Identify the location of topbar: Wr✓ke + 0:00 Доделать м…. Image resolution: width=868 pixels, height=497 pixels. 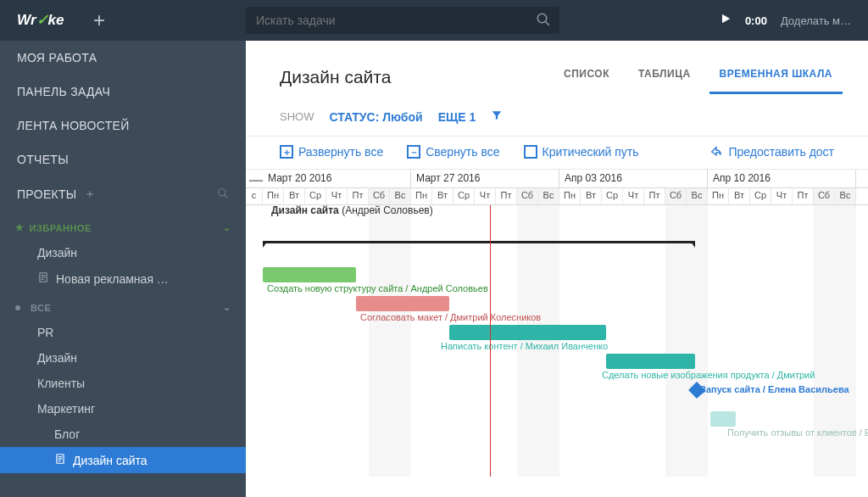
(434, 20).